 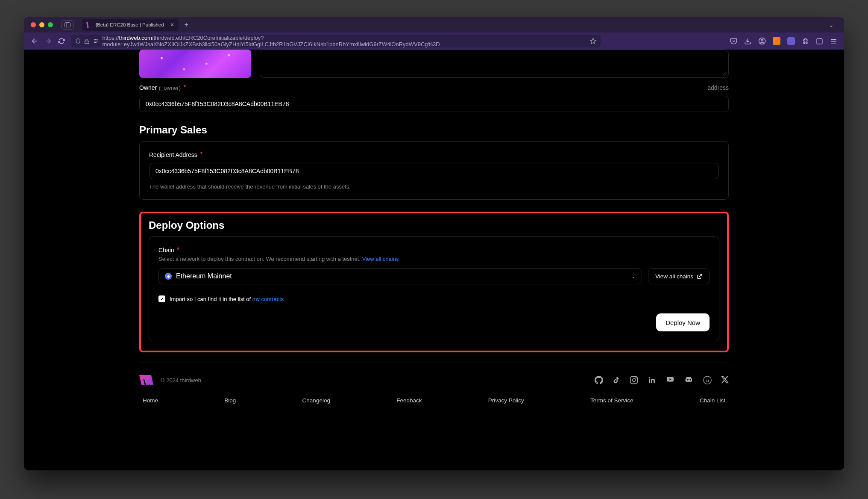 What do you see at coordinates (434, 41) in the screenshot?
I see `navbar: https://thirdweb.com/thirdweb.eth/ERC20C…` at bounding box center [434, 41].